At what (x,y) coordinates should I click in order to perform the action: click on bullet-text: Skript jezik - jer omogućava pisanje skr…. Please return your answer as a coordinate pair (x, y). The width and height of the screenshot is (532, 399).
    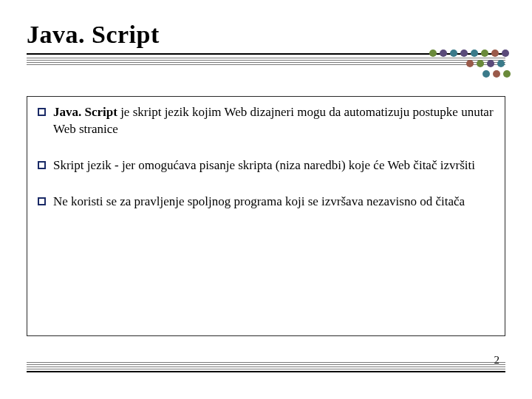
    Looking at the image, I should click on (273, 166).